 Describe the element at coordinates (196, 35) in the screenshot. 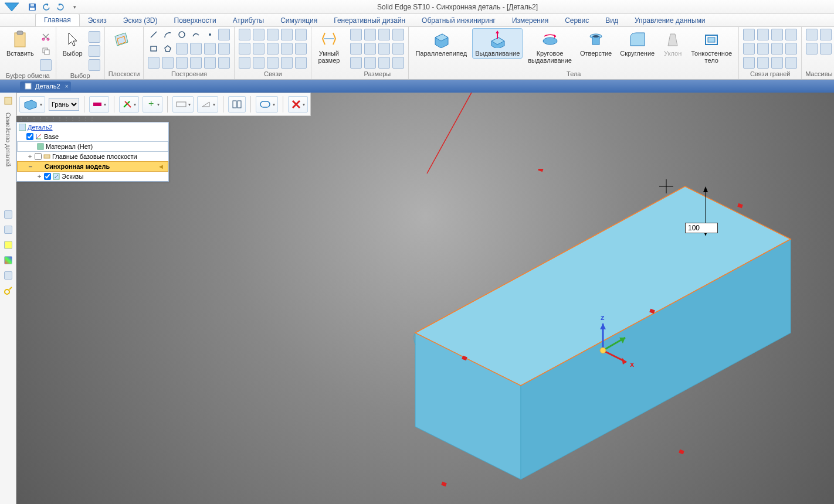

I see `curve-tool` at that location.